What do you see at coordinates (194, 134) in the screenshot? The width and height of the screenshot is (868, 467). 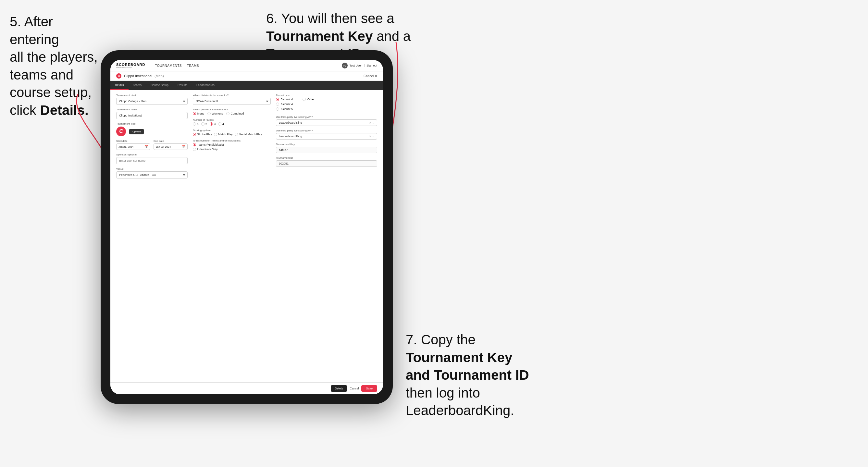 I see `radio-stroke` at bounding box center [194, 134].